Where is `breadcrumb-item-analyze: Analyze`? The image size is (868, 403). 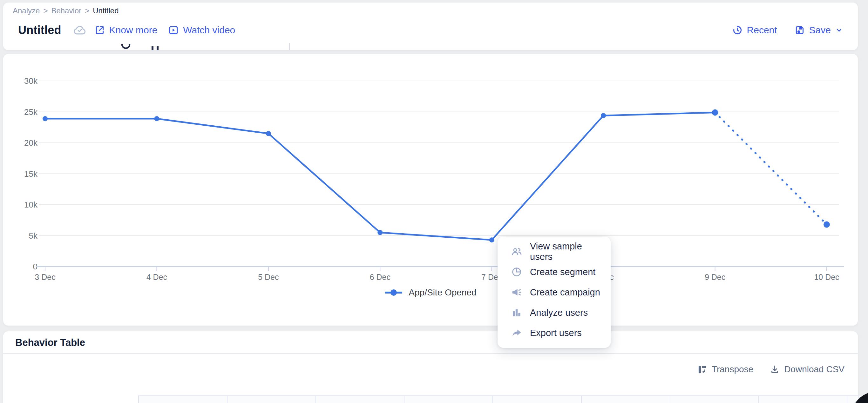
breadcrumb-item-analyze: Analyze is located at coordinates (26, 11).